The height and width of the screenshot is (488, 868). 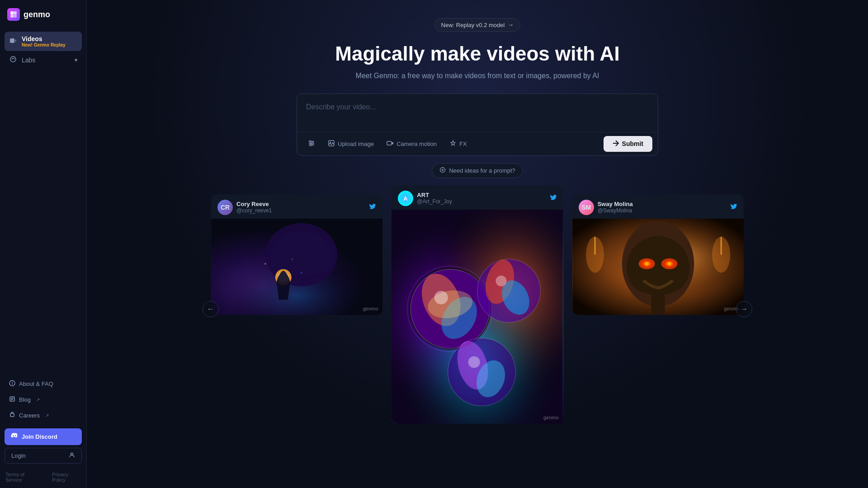 I want to click on login-icon, so click(x=72, y=455).